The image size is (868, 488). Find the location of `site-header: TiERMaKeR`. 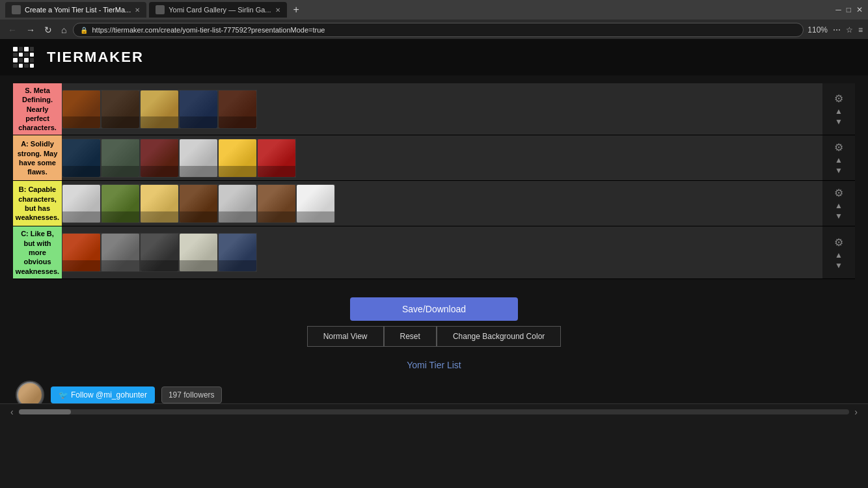

site-header: TiERMaKeR is located at coordinates (434, 57).